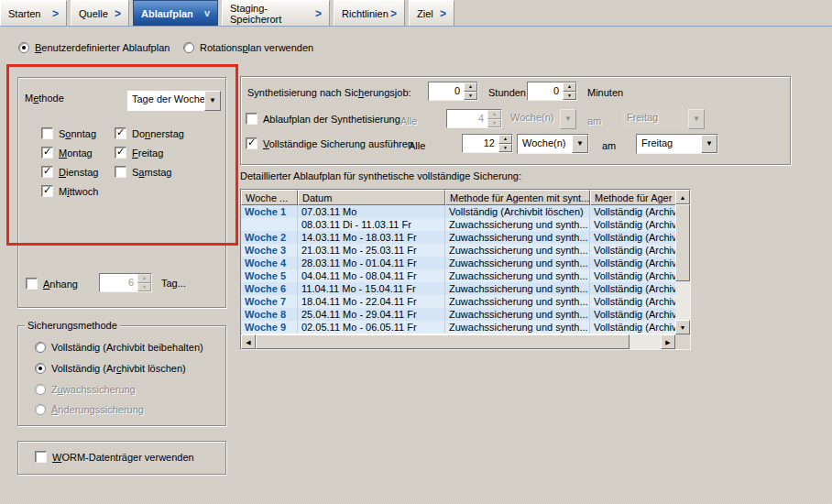  Describe the element at coordinates (372, 198) in the screenshot. I see `column-header-datum: Datum` at that location.